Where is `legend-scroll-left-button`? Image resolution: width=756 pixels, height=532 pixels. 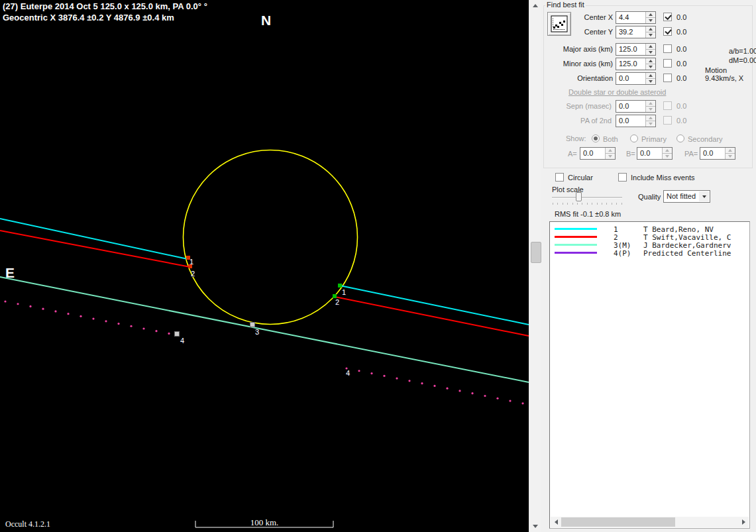
legend-scroll-left-button is located at coordinates (556, 522).